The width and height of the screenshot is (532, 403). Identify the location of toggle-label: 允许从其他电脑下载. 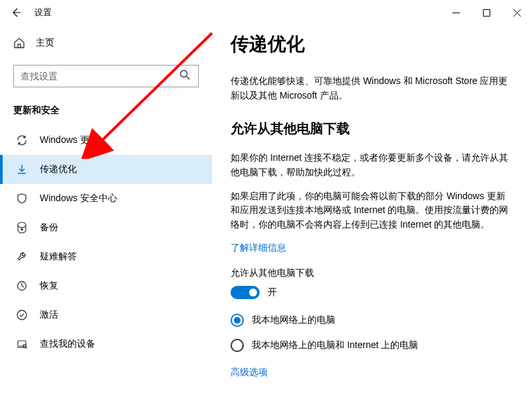
(371, 273).